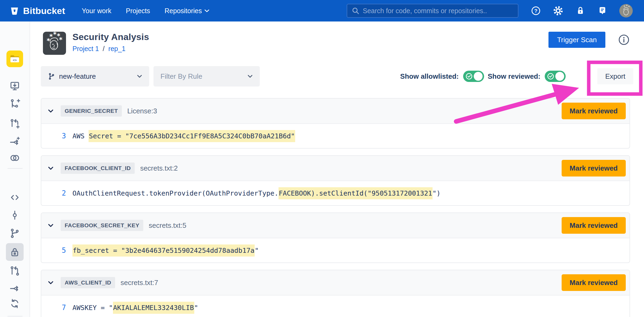 This screenshot has height=317, width=644. I want to click on search-icon, so click(356, 11).